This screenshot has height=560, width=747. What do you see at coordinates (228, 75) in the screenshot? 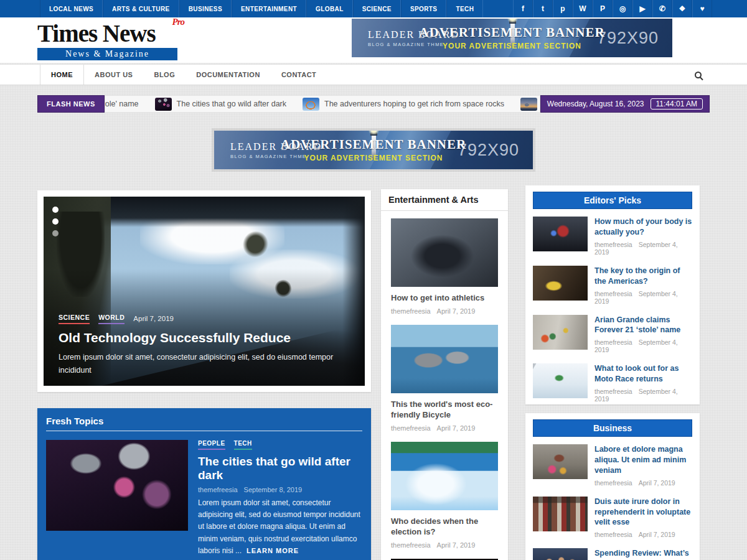
I see `menu-item-documentation: DOCUMENTATION` at bounding box center [228, 75].